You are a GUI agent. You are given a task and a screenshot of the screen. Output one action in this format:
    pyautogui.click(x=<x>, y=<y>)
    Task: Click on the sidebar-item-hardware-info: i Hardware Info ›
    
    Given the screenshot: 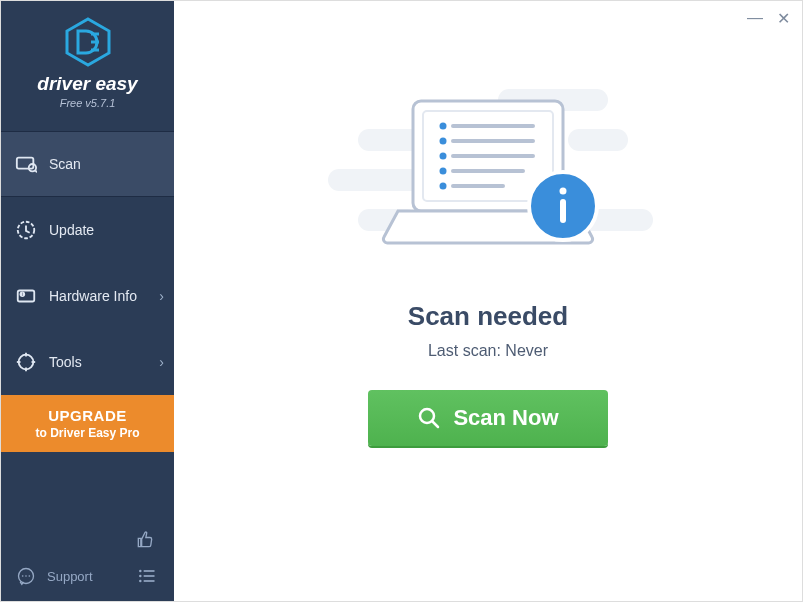 What is the action you would take?
    pyautogui.click(x=88, y=296)
    